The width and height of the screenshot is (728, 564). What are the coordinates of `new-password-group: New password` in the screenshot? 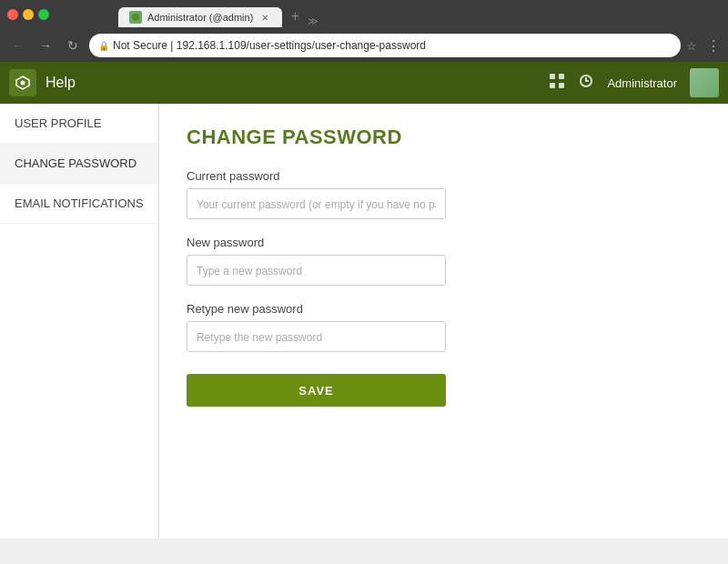 It's located at (444, 260).